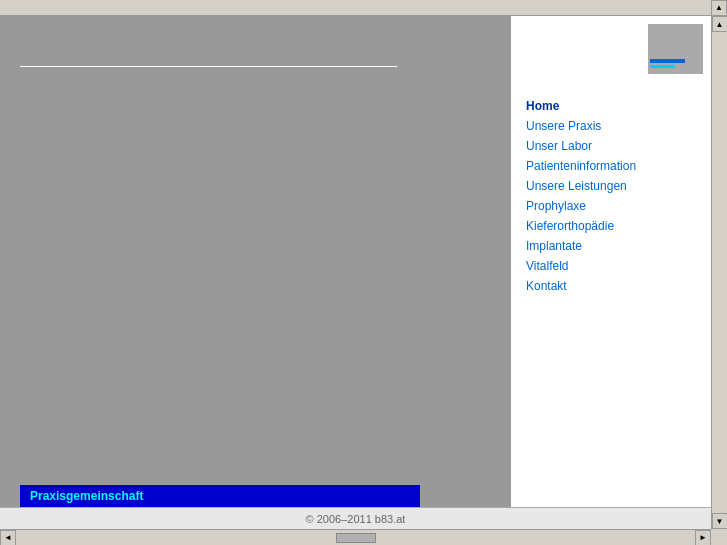 Image resolution: width=727 pixels, height=545 pixels. I want to click on scrollbar-corner, so click(719, 537).